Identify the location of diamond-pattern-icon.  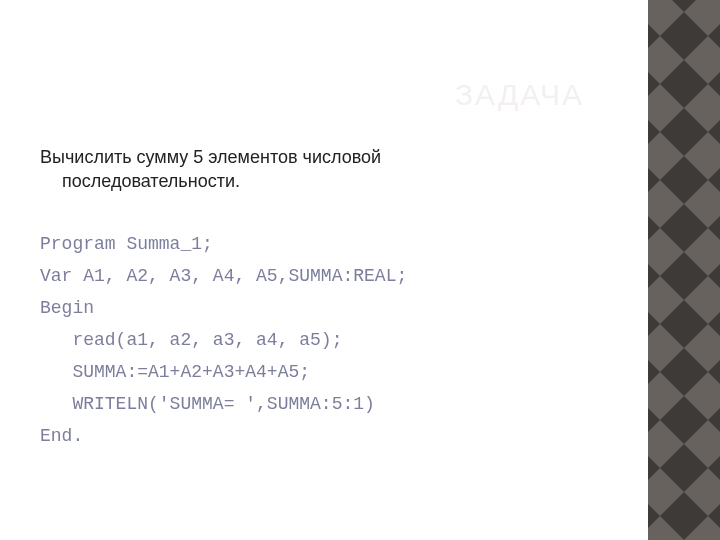
(684, 270).